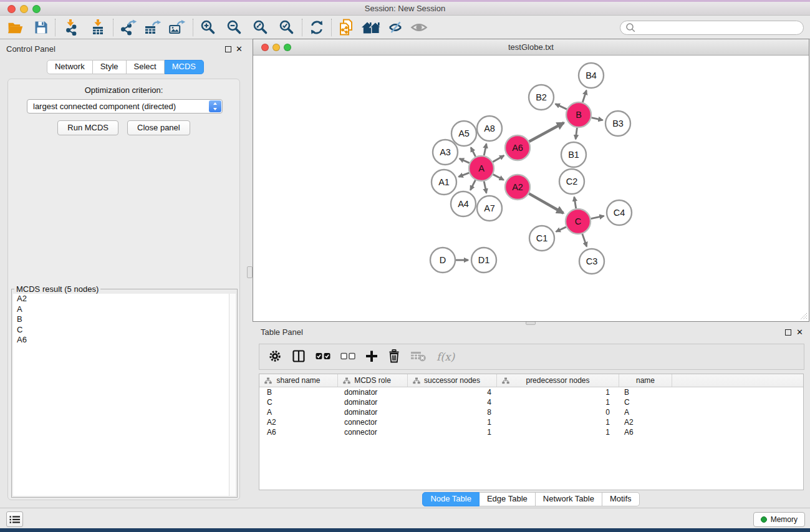 This screenshot has height=532, width=810. What do you see at coordinates (419, 27) in the screenshot?
I see `show-hide-details-icon` at bounding box center [419, 27].